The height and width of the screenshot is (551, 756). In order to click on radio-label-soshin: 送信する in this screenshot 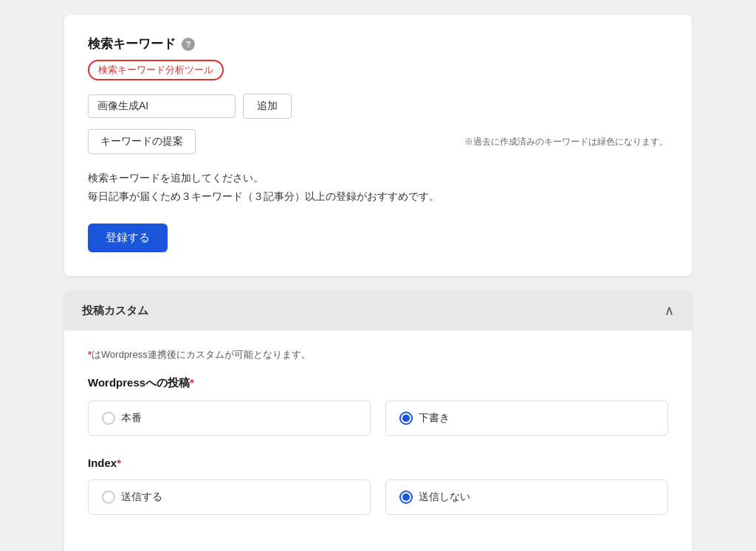, I will do `click(142, 497)`.